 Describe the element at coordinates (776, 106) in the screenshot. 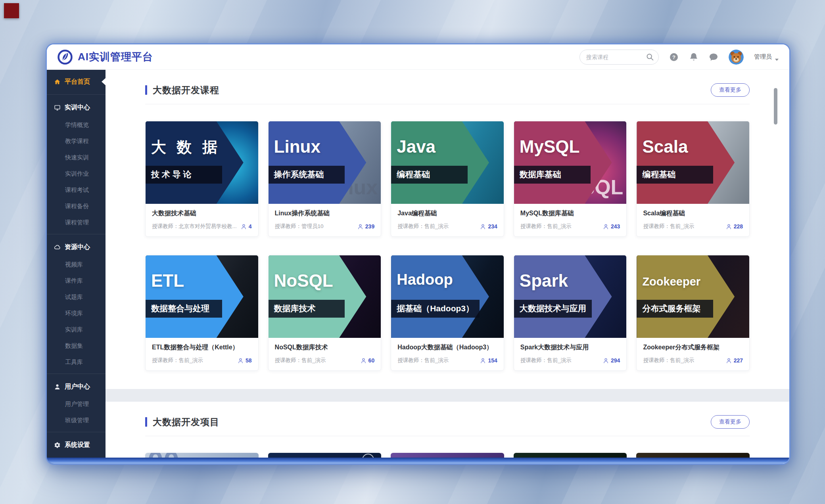

I see `scrollbar-thumb` at that location.